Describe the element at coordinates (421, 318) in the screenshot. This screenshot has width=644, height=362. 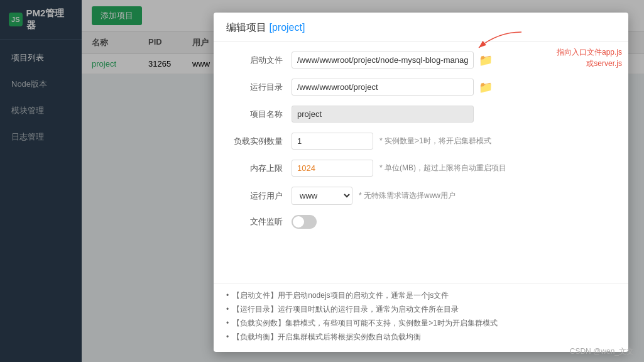
I see `notes-section: • 【启动文件】用于启动nodejs项目的启动文件，通常是一个js文件 • 【运…` at that location.